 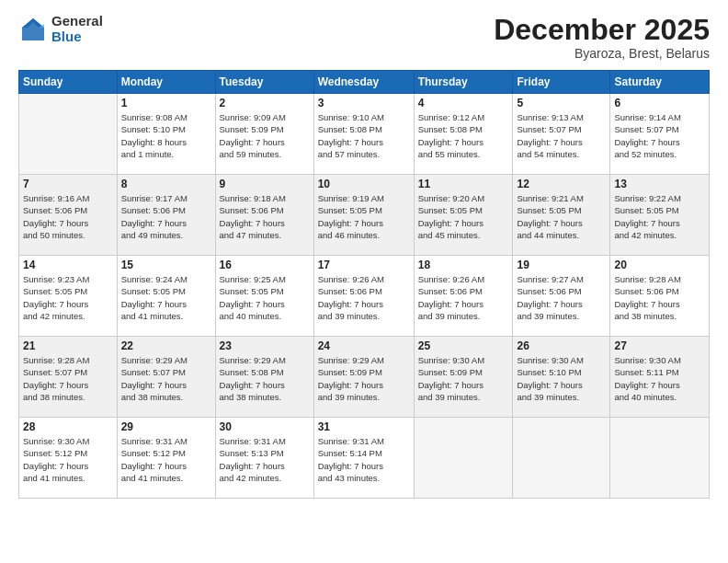 What do you see at coordinates (463, 83) in the screenshot?
I see `header-thursday: Thursday` at bounding box center [463, 83].